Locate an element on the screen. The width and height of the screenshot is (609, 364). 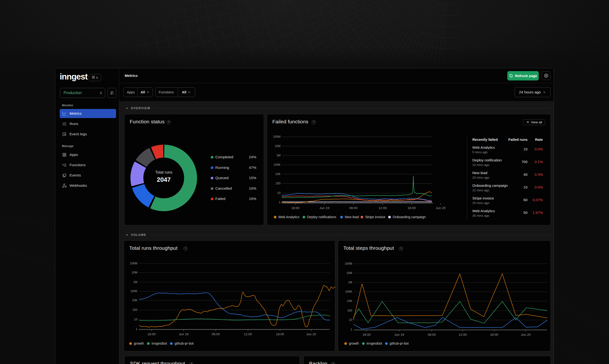
svg-text: 2047 is located at coordinates (164, 180).